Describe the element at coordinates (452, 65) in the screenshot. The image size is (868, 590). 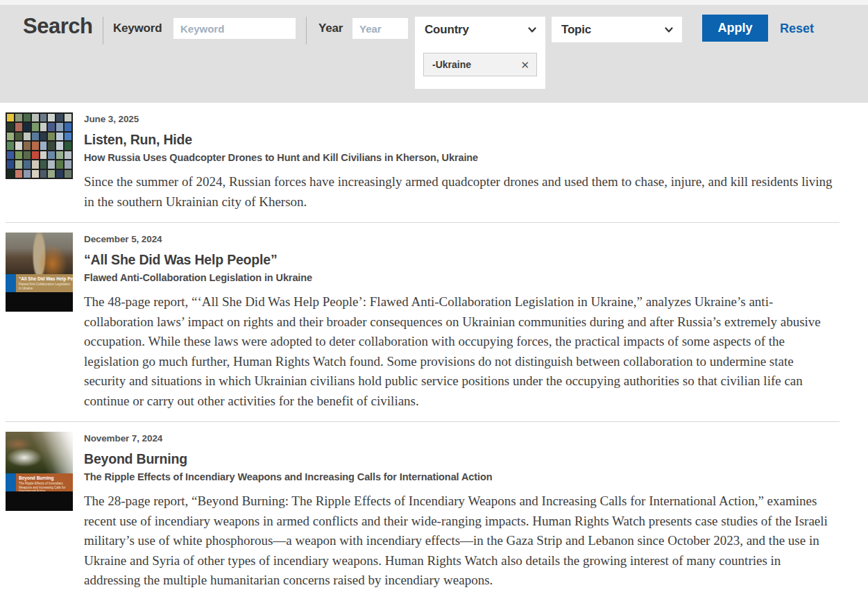
I see `country-filter-tag-label: -Ukraine` at that location.